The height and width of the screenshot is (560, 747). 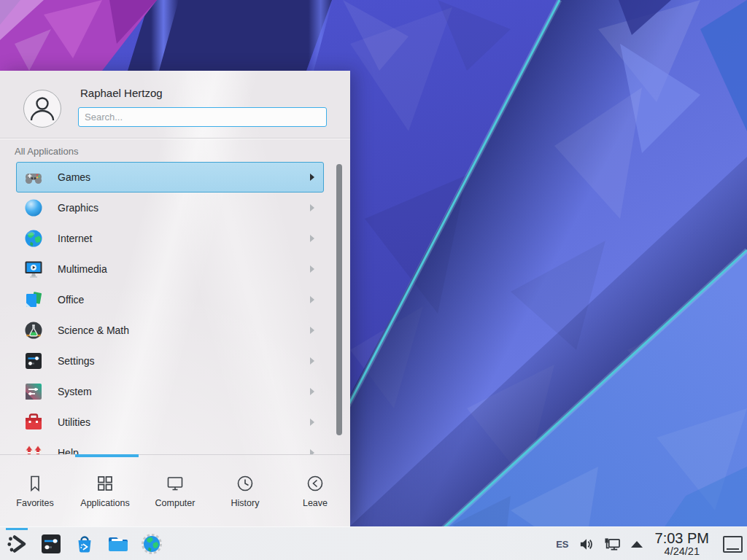 What do you see at coordinates (152, 544) in the screenshot?
I see `browser-globe-icon` at bounding box center [152, 544].